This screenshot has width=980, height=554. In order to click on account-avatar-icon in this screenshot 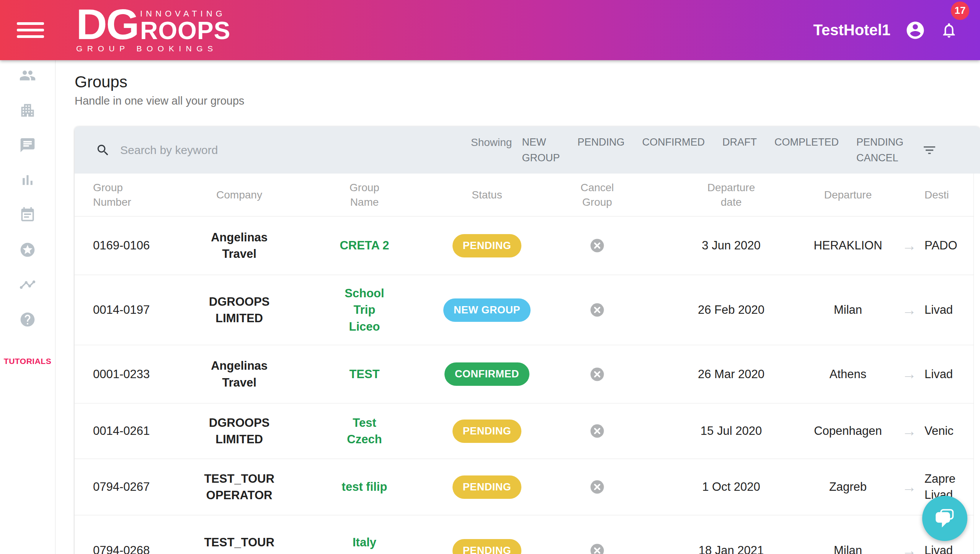, I will do `click(915, 30)`.